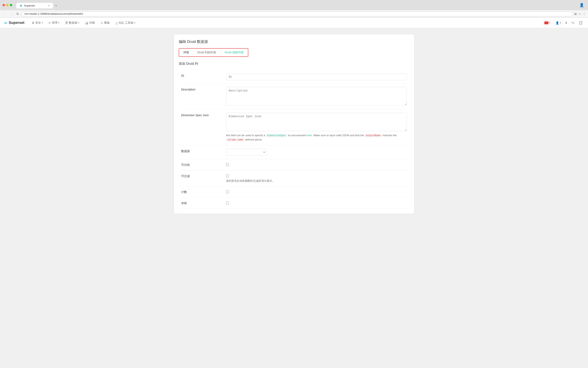 The width and height of the screenshot is (588, 368). I want to click on tab-metrics: Druid 指标列表, so click(234, 53).